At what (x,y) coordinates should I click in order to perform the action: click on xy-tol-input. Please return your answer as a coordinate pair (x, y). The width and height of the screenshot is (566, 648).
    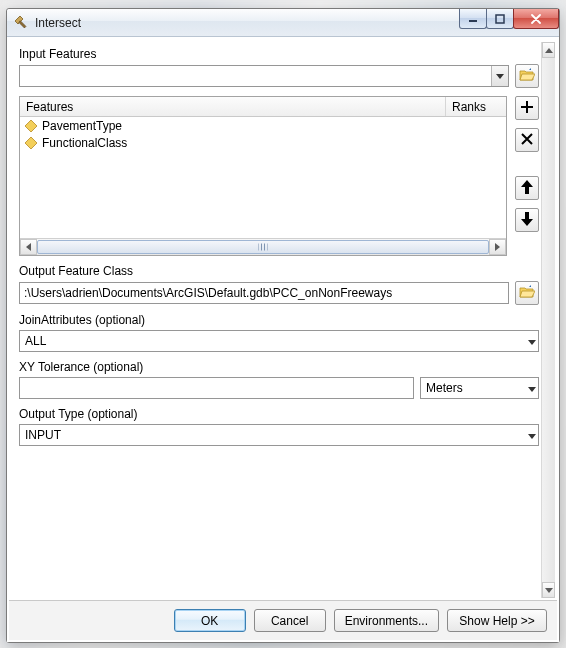
    Looking at the image, I should click on (216, 388).